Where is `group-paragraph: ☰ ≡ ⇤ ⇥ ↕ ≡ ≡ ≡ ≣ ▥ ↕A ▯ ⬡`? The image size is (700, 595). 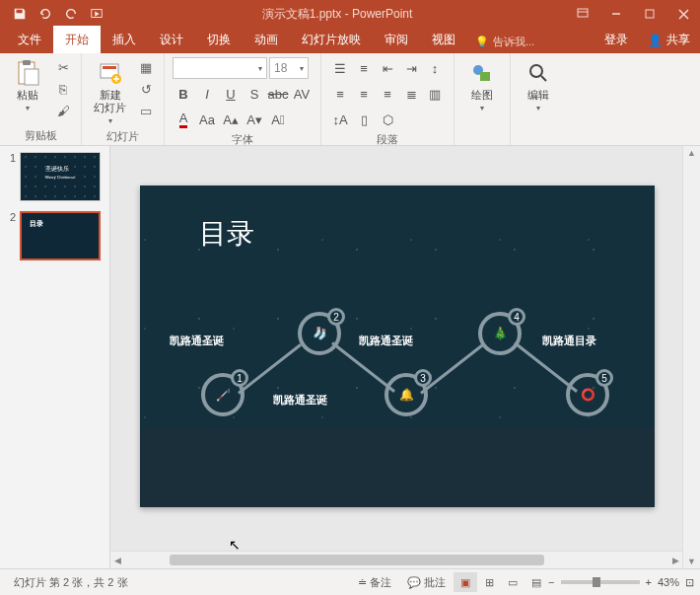
group-paragraph: ☰ ≡ ⇤ ⇥ ↕ ≡ ≡ ≡ ≣ ▥ ↕A ▯ ⬡ is located at coordinates (388, 99).